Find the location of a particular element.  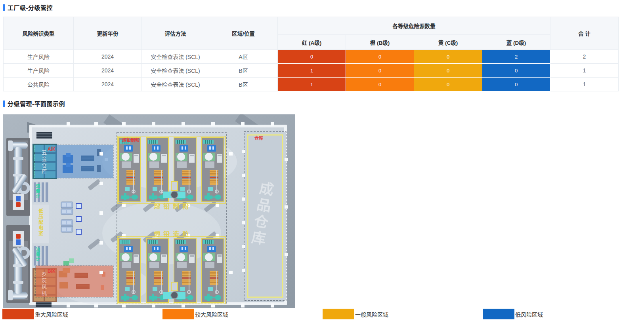

pipe-assembly-top is located at coordinates (18, 177).